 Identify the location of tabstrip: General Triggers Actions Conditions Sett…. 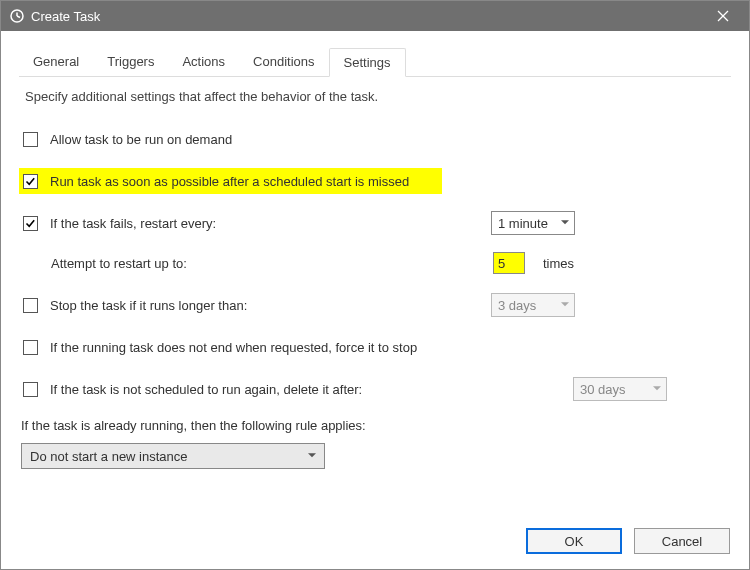
(375, 62).